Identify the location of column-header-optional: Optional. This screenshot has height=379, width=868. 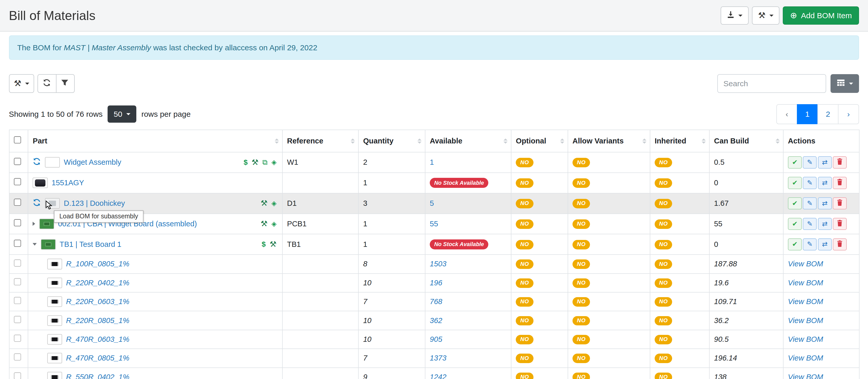
(539, 141).